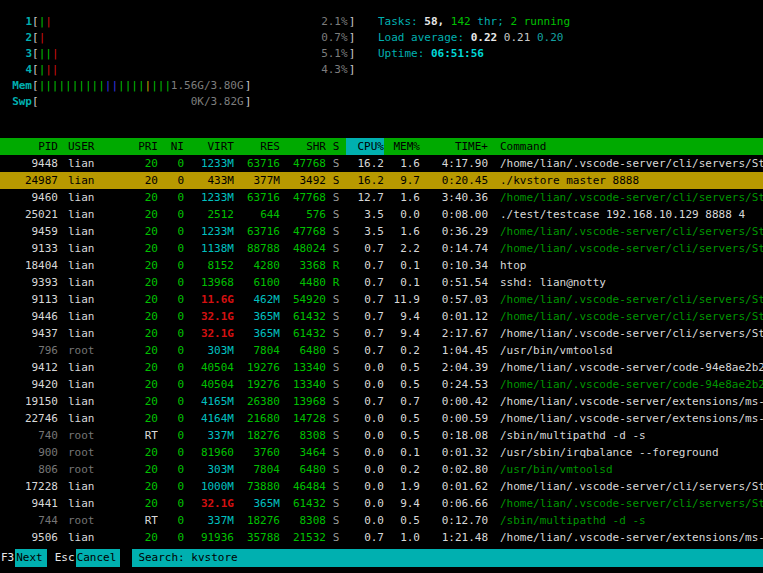 The height and width of the screenshot is (573, 763). What do you see at coordinates (209, 146) in the screenshot?
I see `column-header-virt: VIRT` at bounding box center [209, 146].